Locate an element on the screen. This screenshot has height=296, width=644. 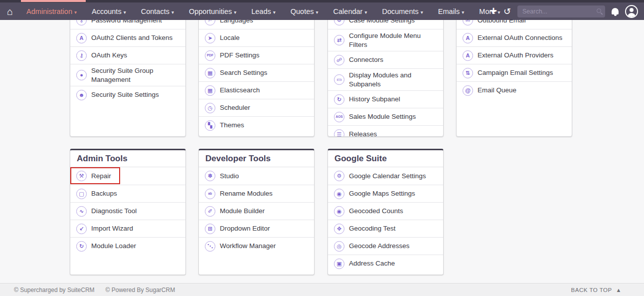
admin-item-pdf-settings: PDFPDF Settings is located at coordinates (256, 55).